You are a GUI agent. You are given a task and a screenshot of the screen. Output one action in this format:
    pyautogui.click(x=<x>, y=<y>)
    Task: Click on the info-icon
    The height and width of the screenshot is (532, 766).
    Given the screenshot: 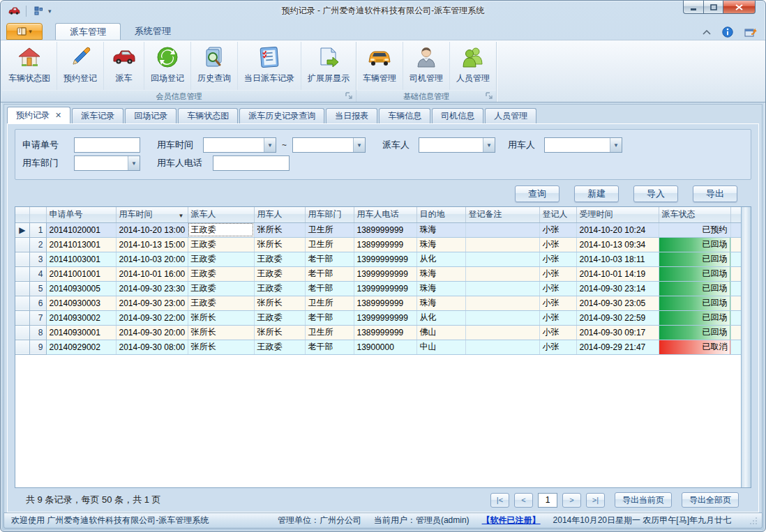 What is the action you would take?
    pyautogui.click(x=728, y=32)
    